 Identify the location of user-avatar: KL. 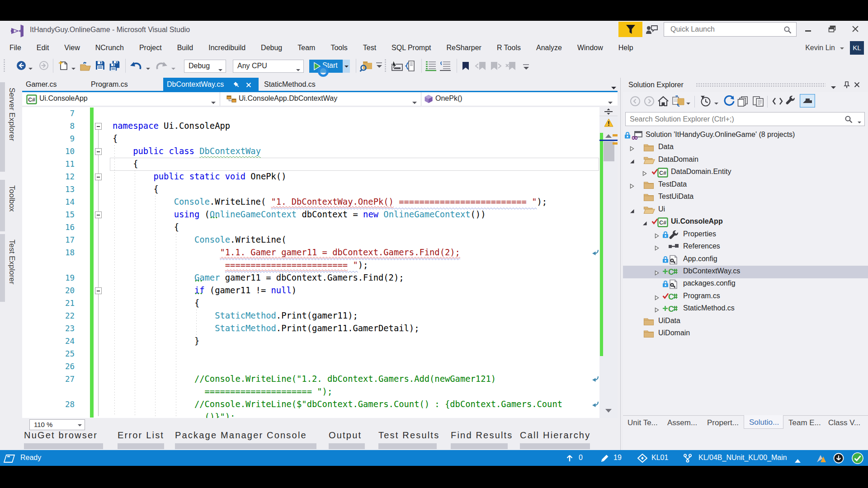
(857, 48).